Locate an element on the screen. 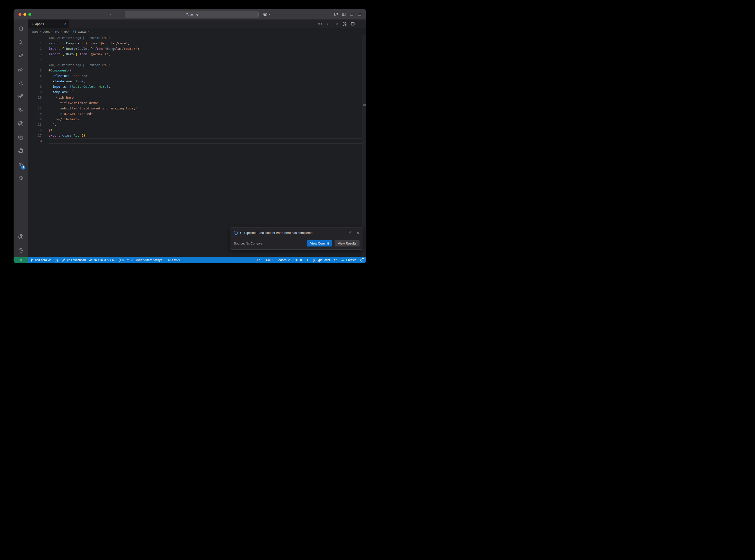 Image resolution: width=755 pixels, height=560 pixels. edge-tools-icon is located at coordinates (21, 151).